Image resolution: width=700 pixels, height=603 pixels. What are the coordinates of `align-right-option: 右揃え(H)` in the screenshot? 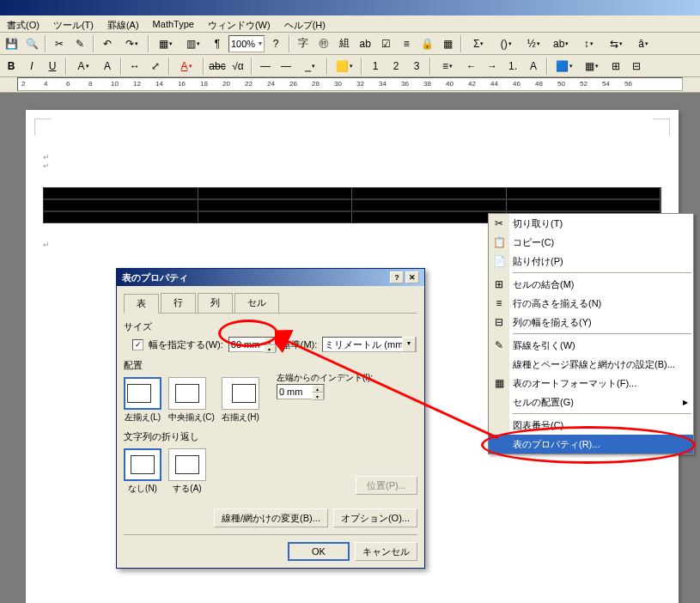 It's located at (240, 400).